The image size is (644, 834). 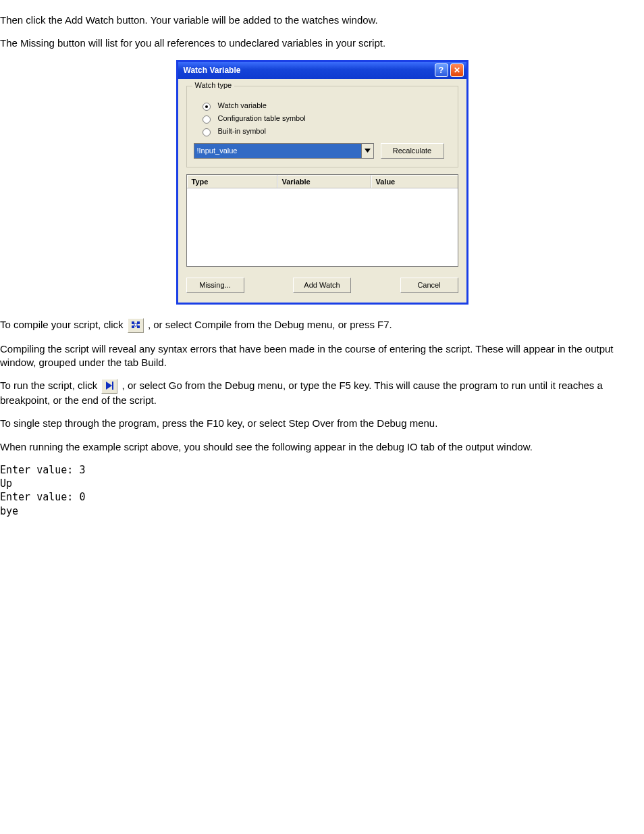 I want to click on radio-config-symbol-label: Configuration table symbol, so click(x=262, y=118).